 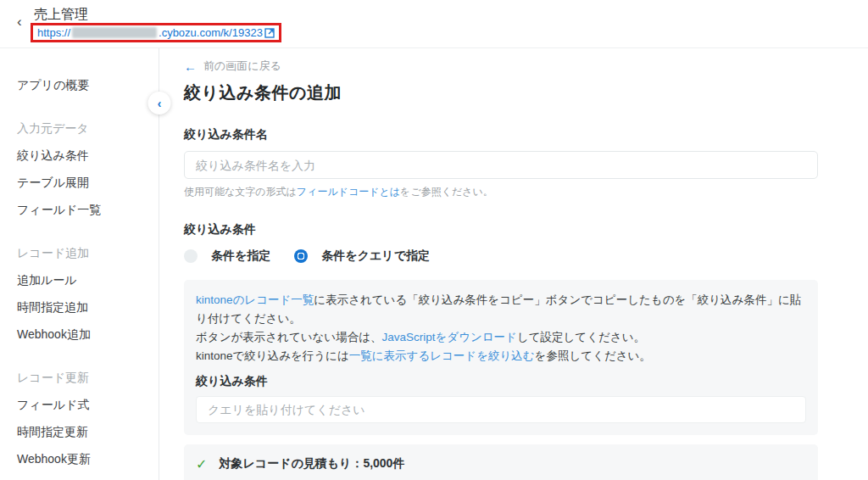 What do you see at coordinates (447, 192) in the screenshot?
I see `help-text-post: をご参照ください。` at bounding box center [447, 192].